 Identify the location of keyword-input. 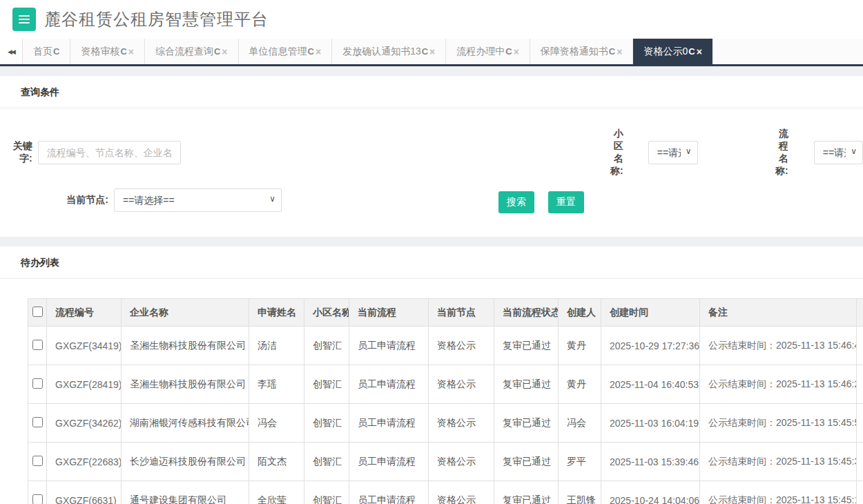
(109, 153).